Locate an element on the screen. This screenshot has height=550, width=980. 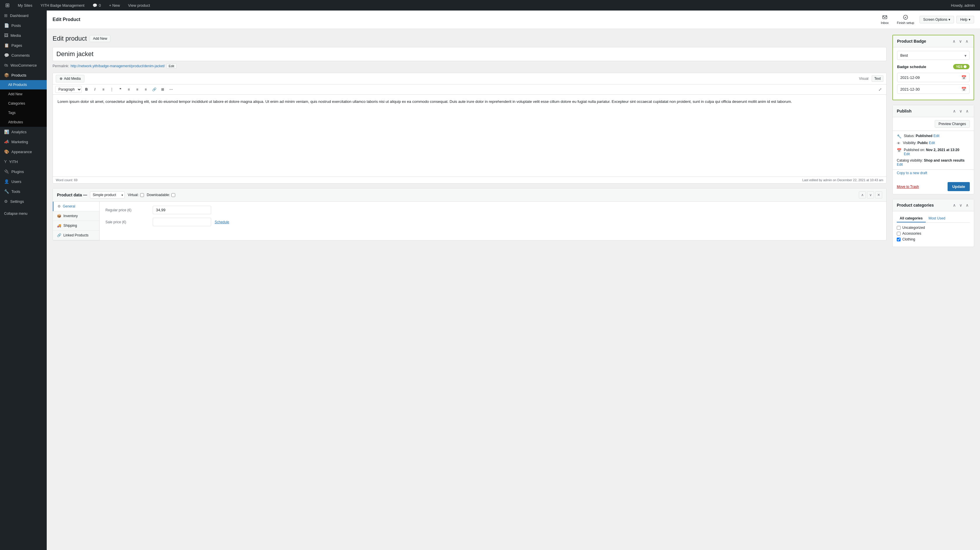
product-data-up-button: ∧ is located at coordinates (862, 195).